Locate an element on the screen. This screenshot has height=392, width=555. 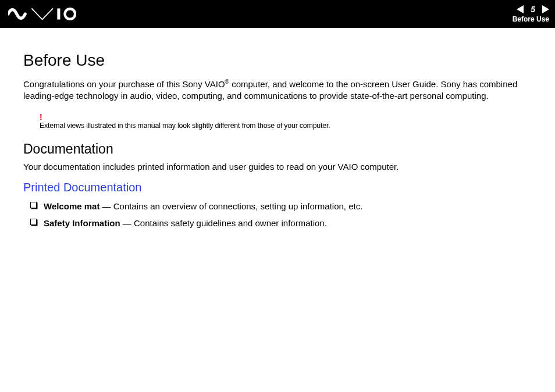
registered-mark: ® is located at coordinates (227, 81).